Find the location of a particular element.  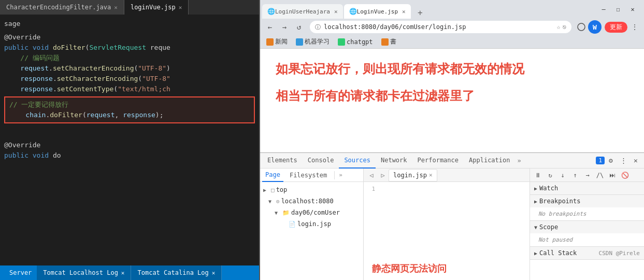

bottom-bar: Server Tomcat Localhost Log ✕ Tomcat Cat… is located at coordinates (130, 273).